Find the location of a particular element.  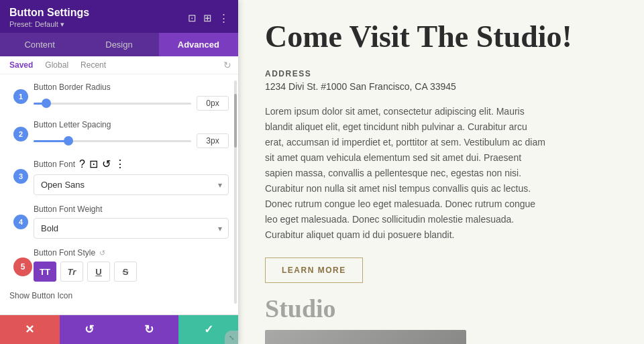

panel-title: Button Settings is located at coordinates (50, 13).